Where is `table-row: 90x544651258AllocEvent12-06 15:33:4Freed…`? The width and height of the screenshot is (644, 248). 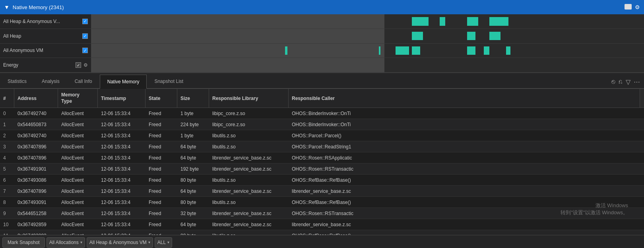 table-row: 90x544651258AllocEvent12-06 15:33:4Freed… is located at coordinates (322, 213).